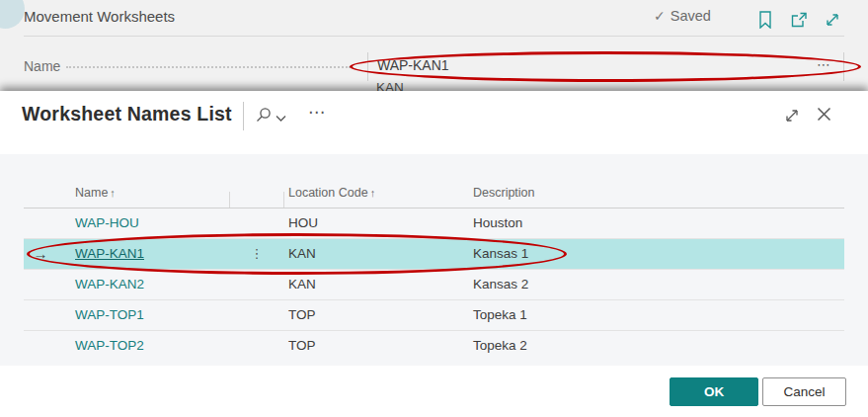  What do you see at coordinates (99, 16) in the screenshot?
I see `page-title: Movement Worksheets` at bounding box center [99, 16].